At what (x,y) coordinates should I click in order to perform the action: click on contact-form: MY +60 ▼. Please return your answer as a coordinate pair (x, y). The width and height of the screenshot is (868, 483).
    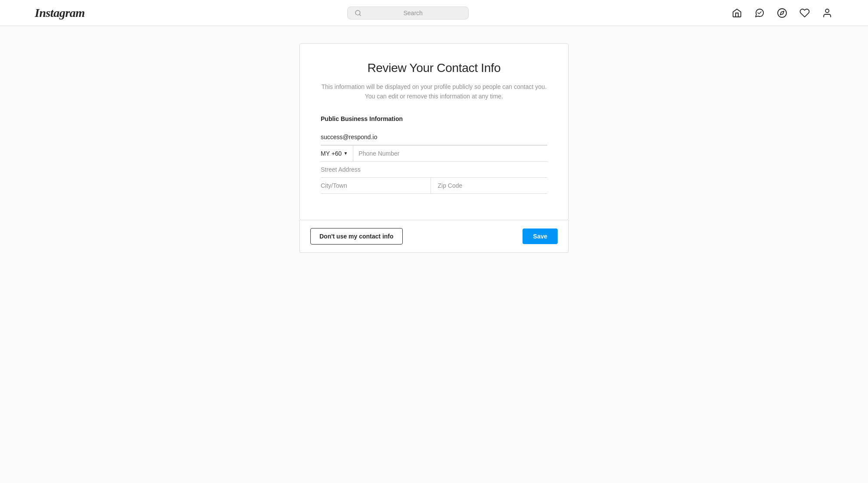
    Looking at the image, I should click on (434, 161).